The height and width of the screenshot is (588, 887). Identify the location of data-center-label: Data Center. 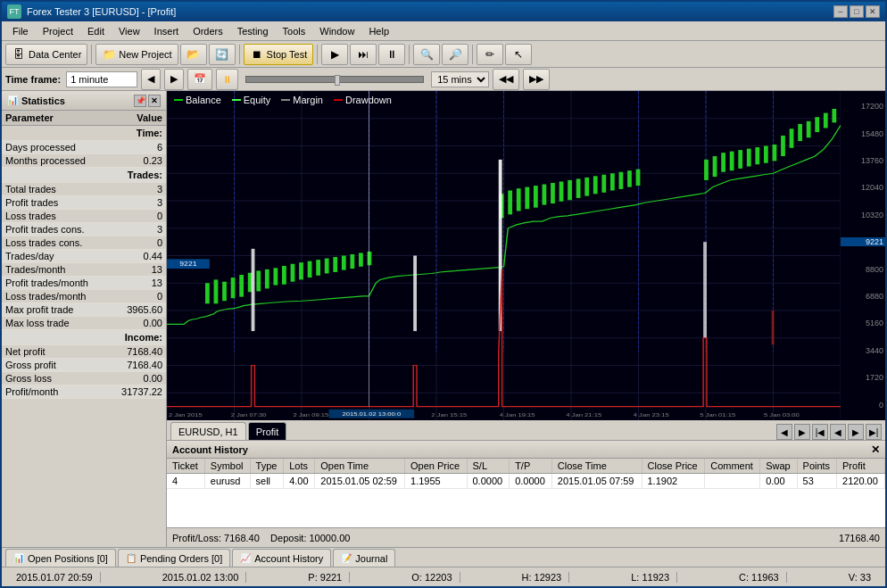
(55, 54).